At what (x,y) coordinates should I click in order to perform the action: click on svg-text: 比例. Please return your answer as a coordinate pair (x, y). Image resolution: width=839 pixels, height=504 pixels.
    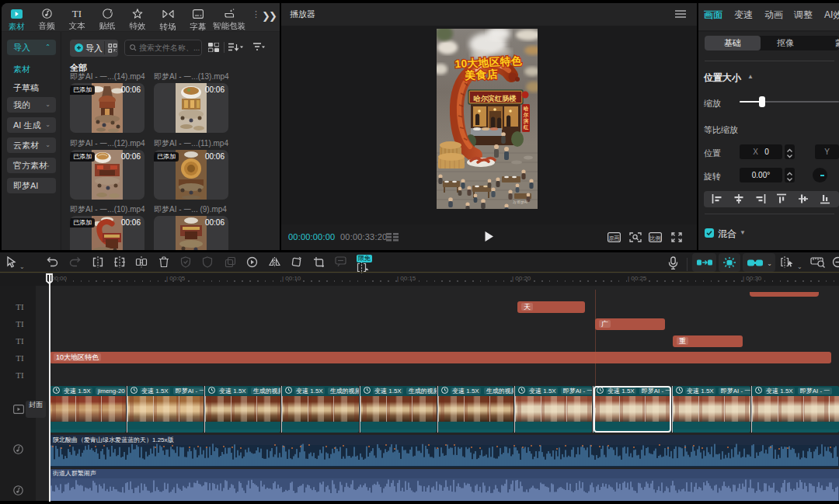
    Looking at the image, I should click on (656, 238).